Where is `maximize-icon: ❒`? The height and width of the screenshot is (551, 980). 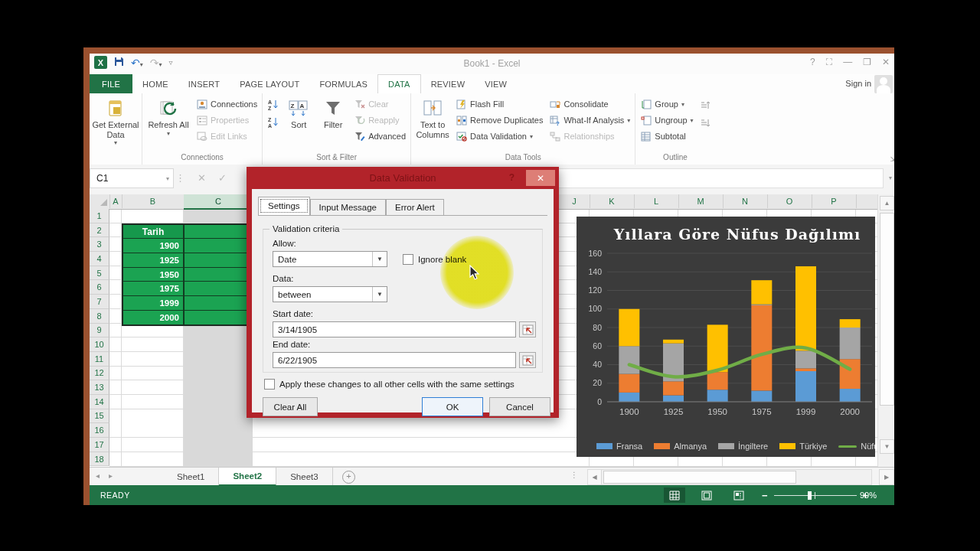 maximize-icon: ❒ is located at coordinates (867, 62).